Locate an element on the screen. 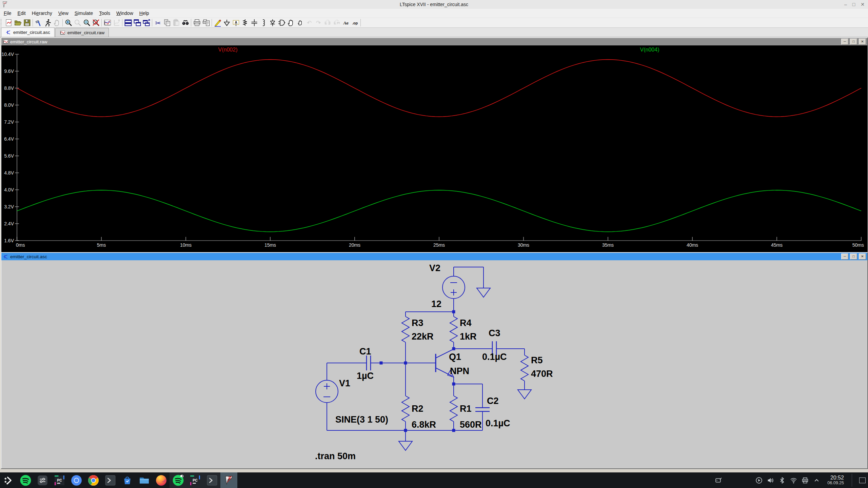 The height and width of the screenshot is (488, 868). value-R1: 560R is located at coordinates (471, 425).